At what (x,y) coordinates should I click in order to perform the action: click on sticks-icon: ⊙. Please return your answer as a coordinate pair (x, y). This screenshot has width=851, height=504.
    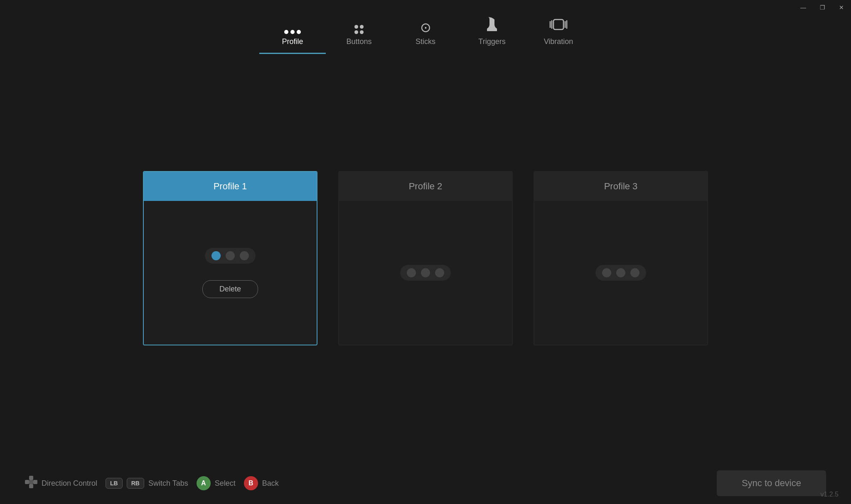
    Looking at the image, I should click on (426, 27).